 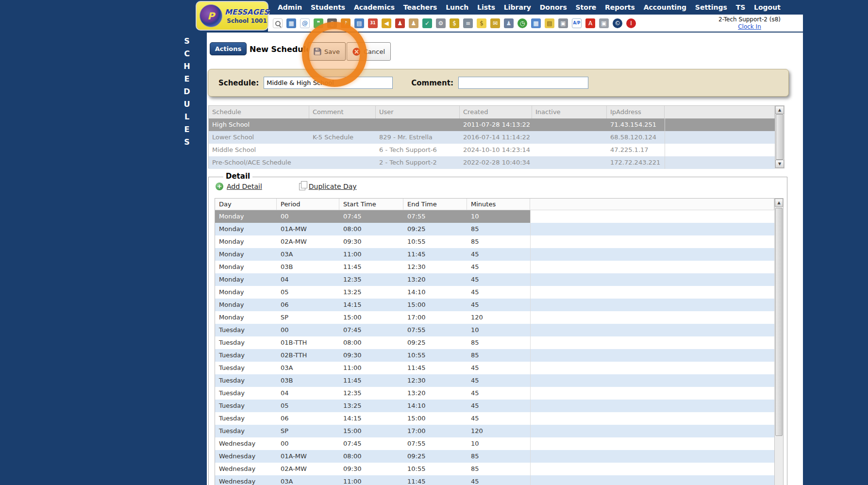 What do you see at coordinates (400, 23) in the screenshot?
I see `person-red-icon: ♟` at bounding box center [400, 23].